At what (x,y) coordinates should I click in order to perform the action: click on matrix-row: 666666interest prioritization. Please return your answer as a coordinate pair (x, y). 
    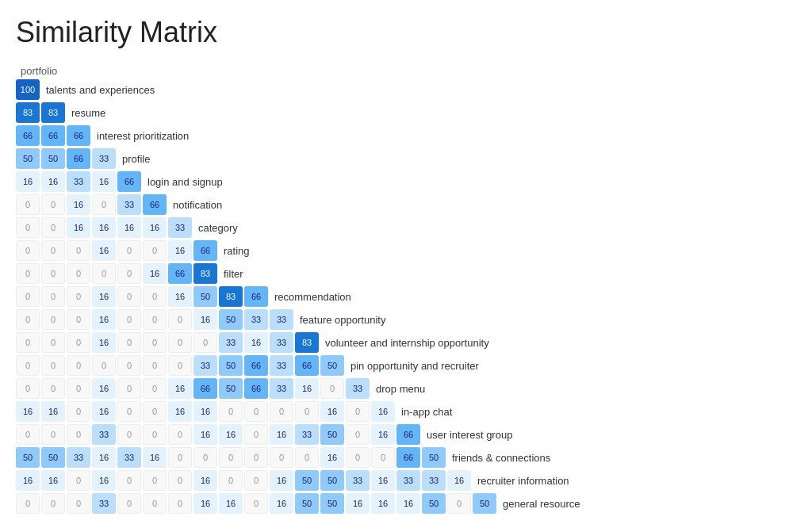
    Looking at the image, I should click on (406, 136).